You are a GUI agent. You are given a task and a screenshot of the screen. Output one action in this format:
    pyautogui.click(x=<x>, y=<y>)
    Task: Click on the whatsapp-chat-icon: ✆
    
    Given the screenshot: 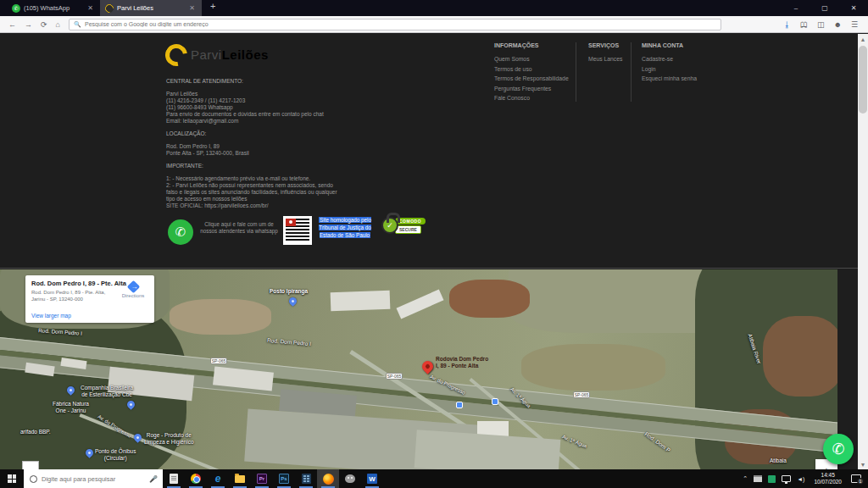 What is the action you would take?
    pyautogui.click(x=181, y=232)
    